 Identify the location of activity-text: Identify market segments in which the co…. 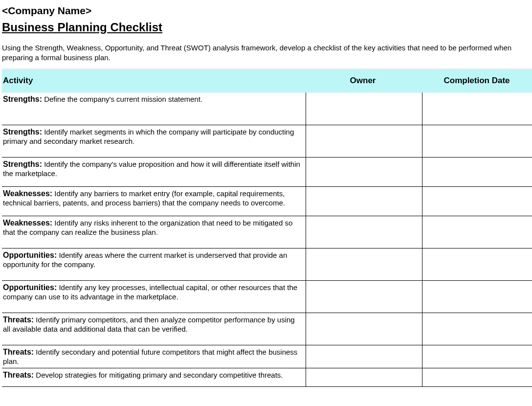
(149, 136).